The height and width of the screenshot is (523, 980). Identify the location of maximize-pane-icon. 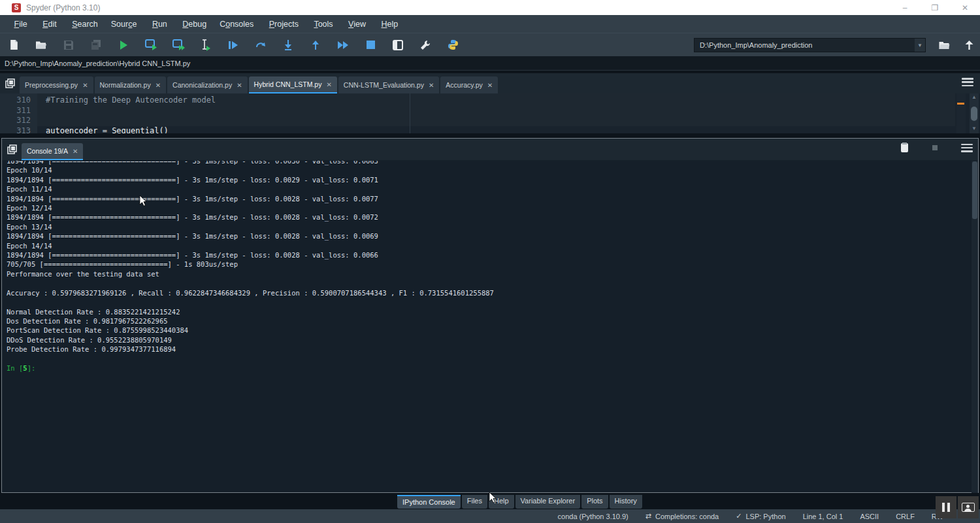
(398, 45).